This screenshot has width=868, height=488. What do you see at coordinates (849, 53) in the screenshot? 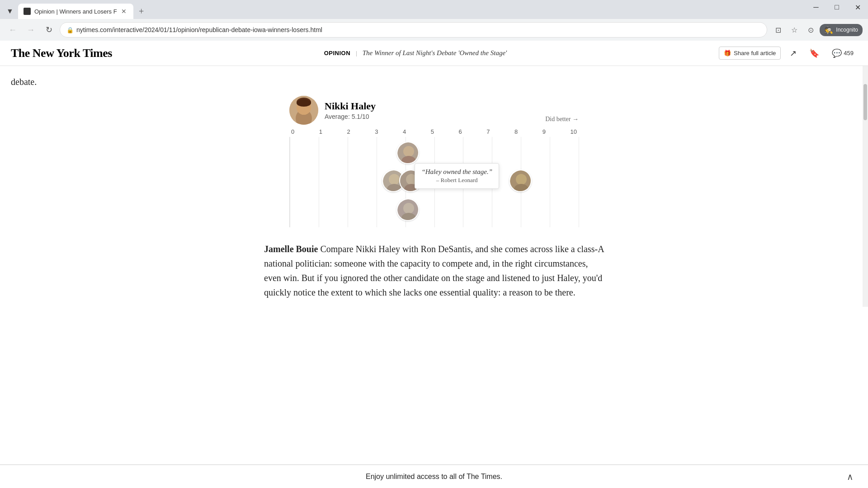
I see `comments-count: 459` at bounding box center [849, 53].